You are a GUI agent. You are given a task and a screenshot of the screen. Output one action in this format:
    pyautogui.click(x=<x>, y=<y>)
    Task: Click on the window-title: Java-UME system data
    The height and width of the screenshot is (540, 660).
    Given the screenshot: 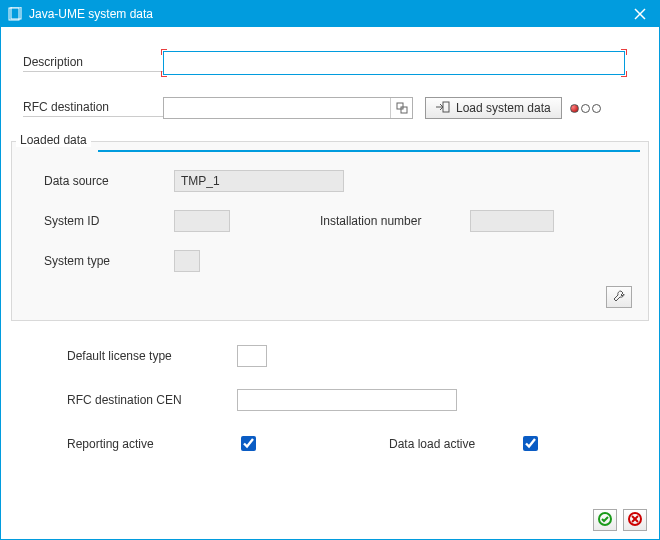 What is the action you would take?
    pyautogui.click(x=328, y=14)
    